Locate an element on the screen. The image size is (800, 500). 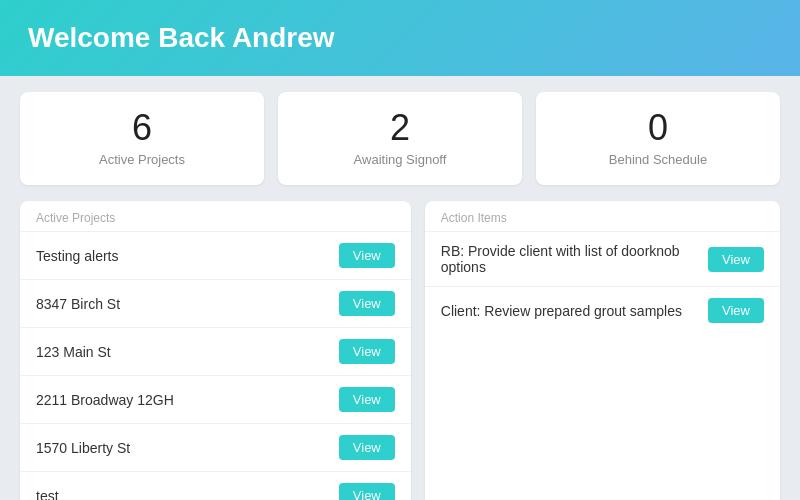
behind-schedule-stat: 0 Behind Schedule is located at coordinates (658, 138).